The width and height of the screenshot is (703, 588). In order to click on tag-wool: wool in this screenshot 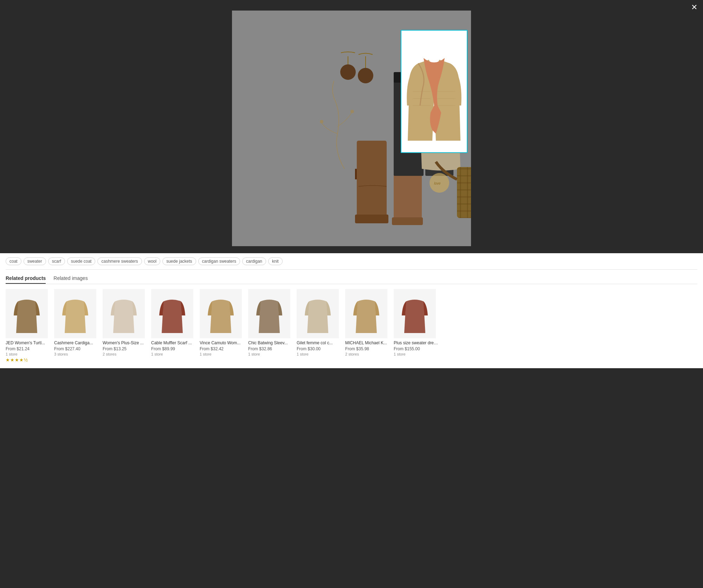, I will do `click(153, 261)`.